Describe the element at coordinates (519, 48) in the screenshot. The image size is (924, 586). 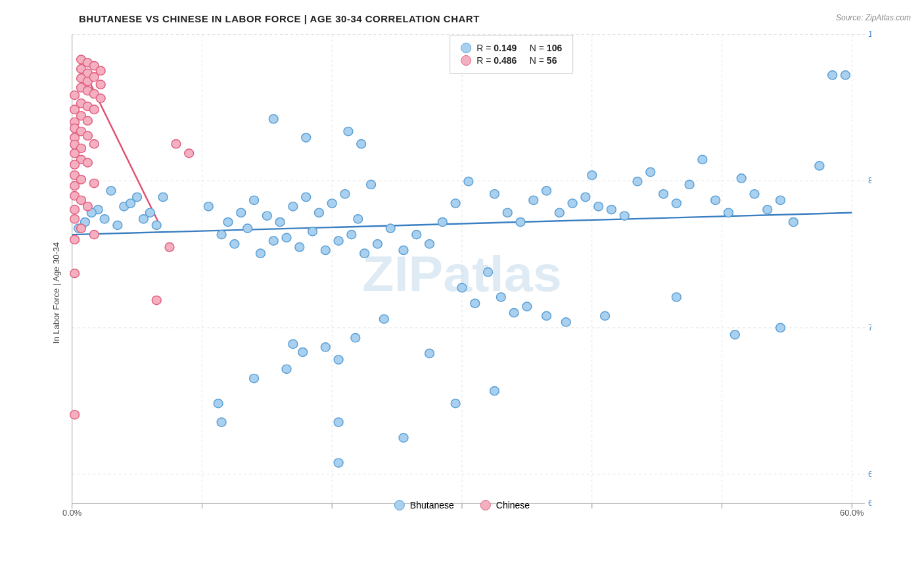
I see `bhutanese-legend-text: R = 0.149 N = 106` at that location.